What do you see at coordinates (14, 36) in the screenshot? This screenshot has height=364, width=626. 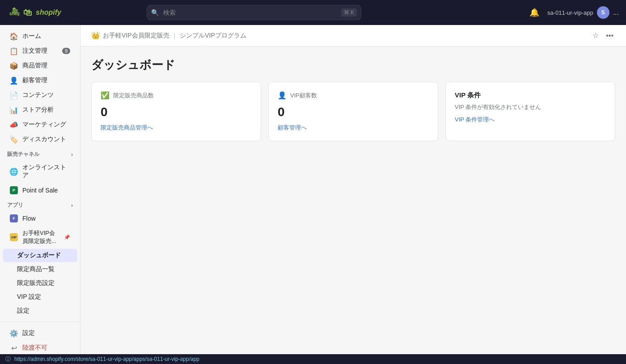 I see `home-icon: 🏠` at bounding box center [14, 36].